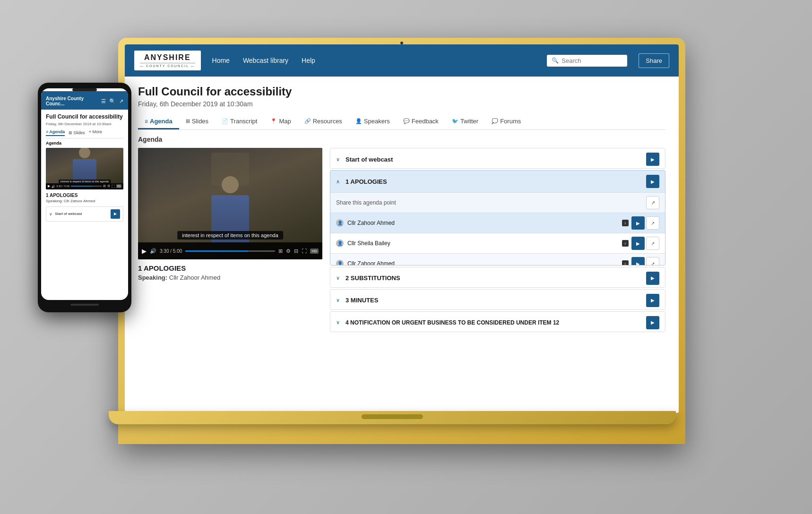 This screenshot has width=812, height=514. What do you see at coordinates (638, 223) in the screenshot?
I see `play-icon-sp1: ▶` at bounding box center [638, 223].